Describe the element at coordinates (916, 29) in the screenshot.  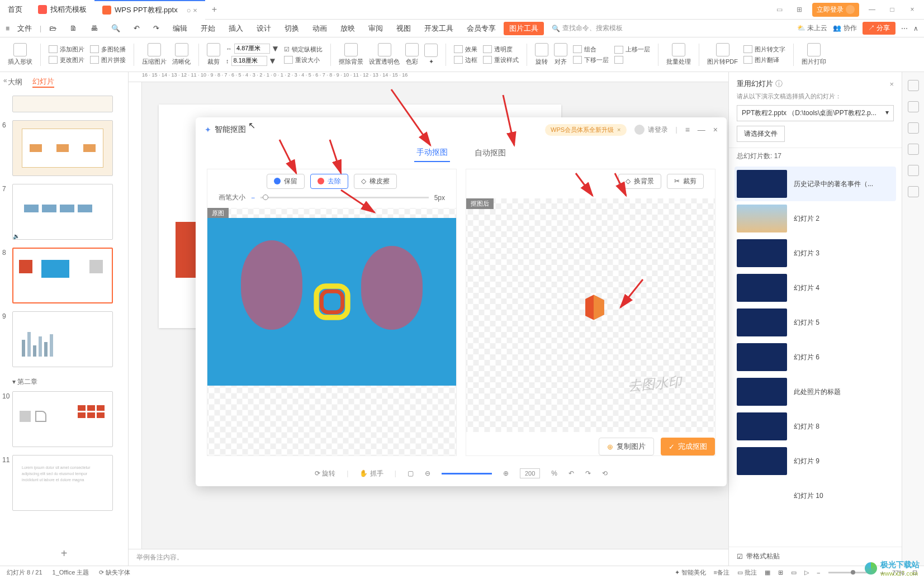
I see `menu-chevron-icon: ∧` at that location.